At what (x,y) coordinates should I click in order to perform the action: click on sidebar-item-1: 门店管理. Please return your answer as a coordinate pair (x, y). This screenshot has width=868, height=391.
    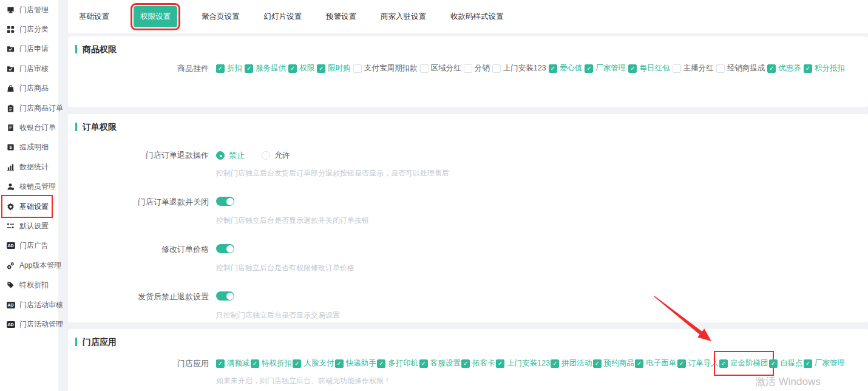
    Looking at the image, I should click on (29, 10).